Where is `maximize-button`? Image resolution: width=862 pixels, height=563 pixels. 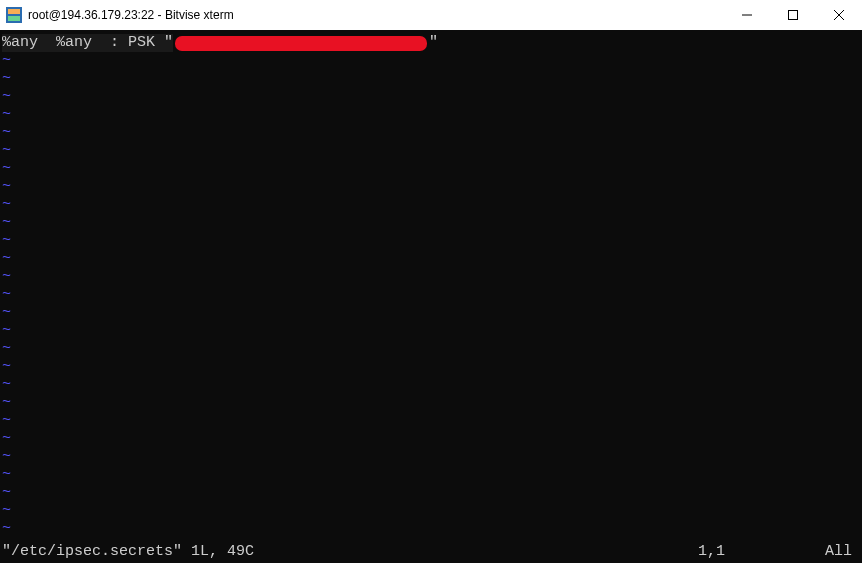 maximize-button is located at coordinates (793, 15).